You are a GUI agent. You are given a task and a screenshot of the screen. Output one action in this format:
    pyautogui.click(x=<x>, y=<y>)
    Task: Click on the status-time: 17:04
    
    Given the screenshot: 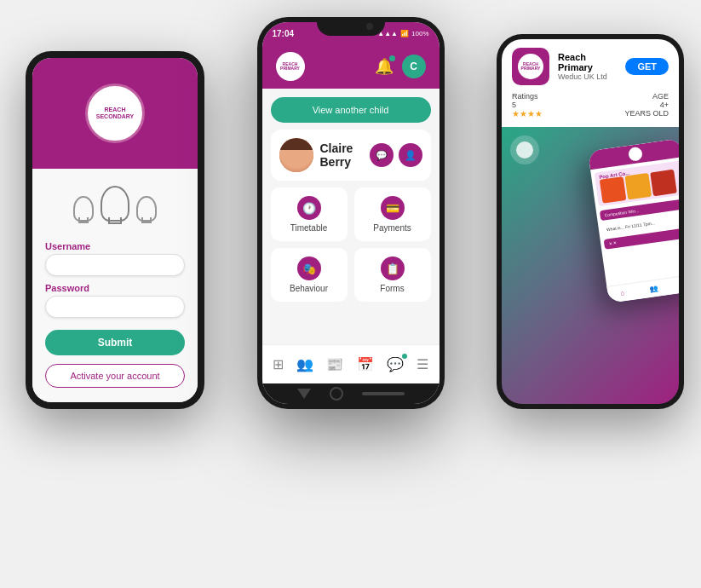 What is the action you would take?
    pyautogui.click(x=284, y=34)
    